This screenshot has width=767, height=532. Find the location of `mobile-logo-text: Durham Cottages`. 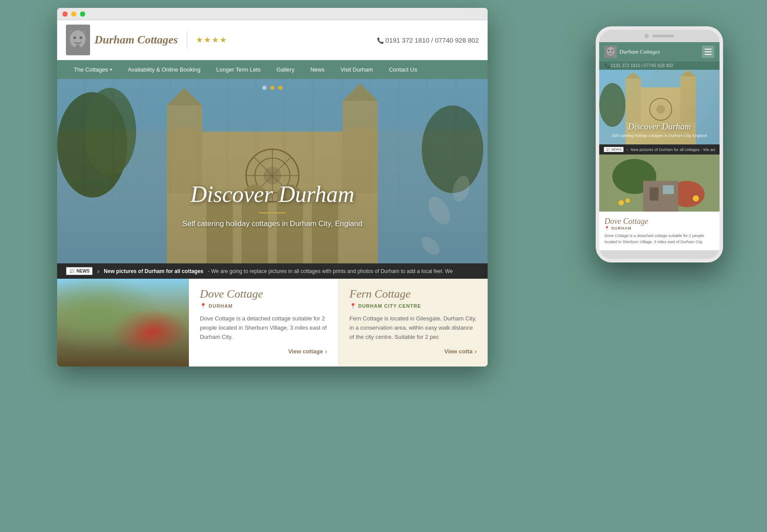

mobile-logo-text: Durham Cottages is located at coordinates (640, 52).